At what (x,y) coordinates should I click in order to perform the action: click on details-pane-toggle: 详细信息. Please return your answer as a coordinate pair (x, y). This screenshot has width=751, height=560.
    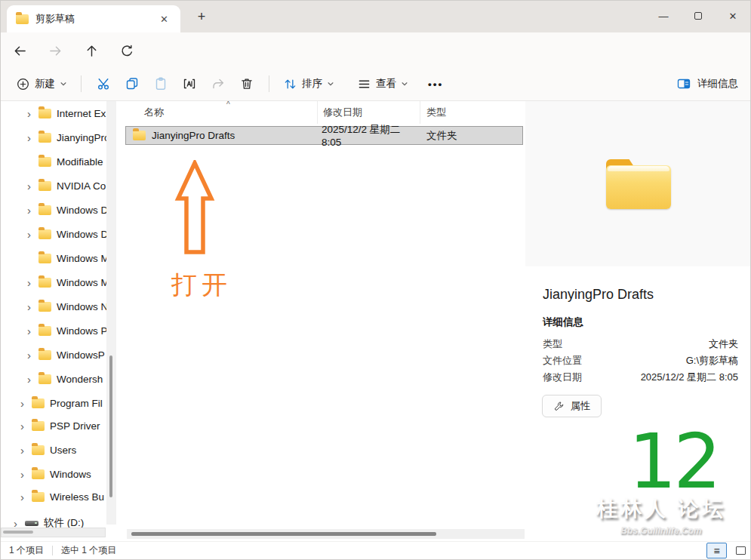
    Looking at the image, I should click on (707, 84).